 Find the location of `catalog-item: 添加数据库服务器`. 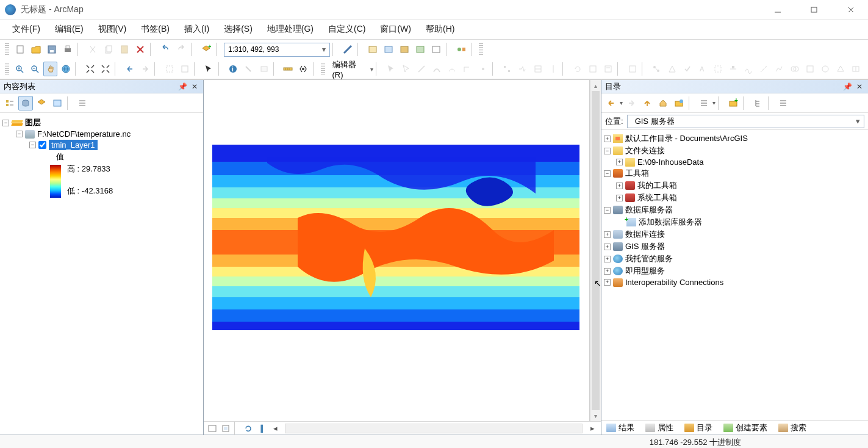

catalog-item: 添加数据库服务器 is located at coordinates (734, 222).